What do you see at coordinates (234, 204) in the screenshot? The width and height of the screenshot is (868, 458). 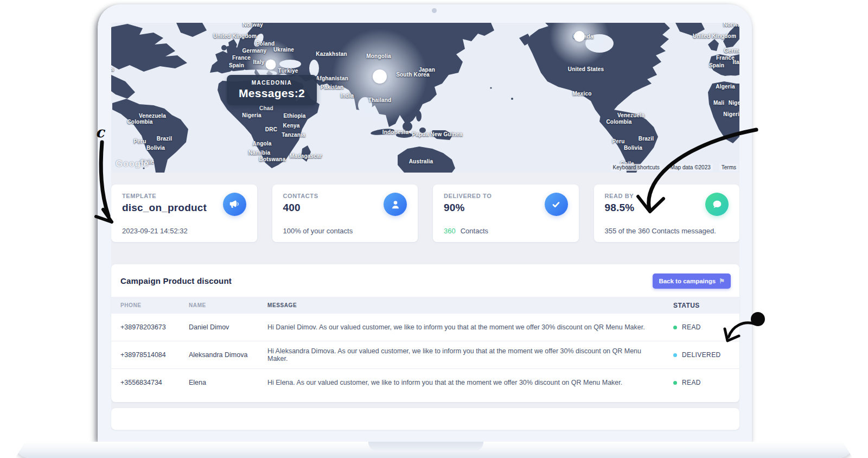 I see `megaphone-icon` at bounding box center [234, 204].